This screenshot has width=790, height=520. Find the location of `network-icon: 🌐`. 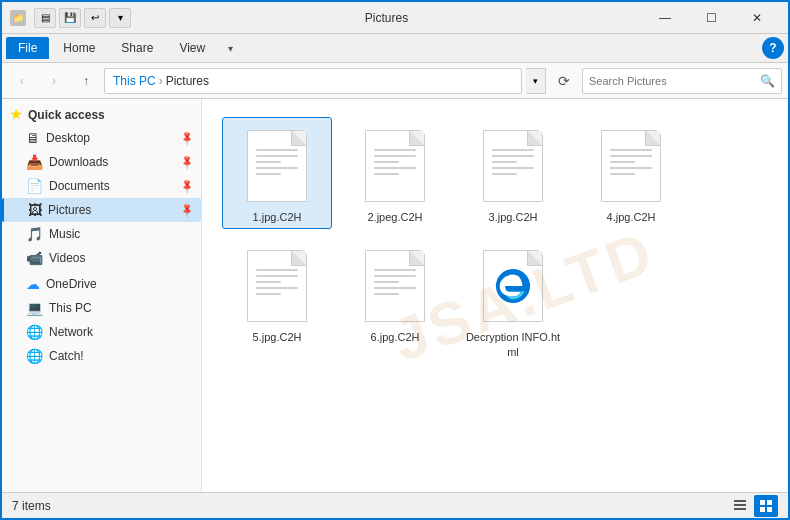

network-icon: 🌐 is located at coordinates (34, 332).